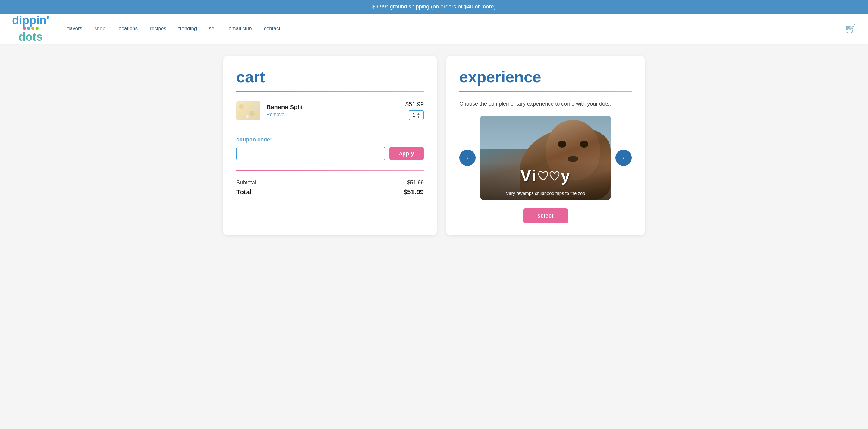 This screenshot has width=868, height=429. I want to click on experience-title: experience, so click(546, 77).